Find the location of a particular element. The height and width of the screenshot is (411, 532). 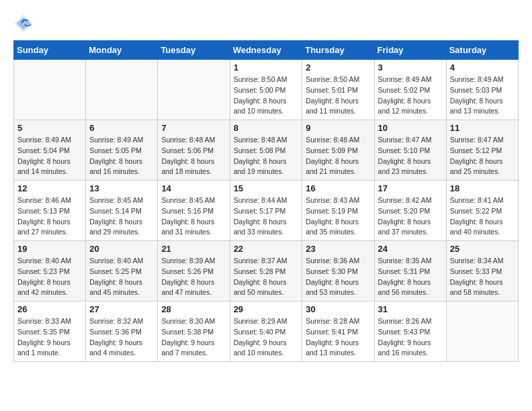

day-of-week-header: Tuesday is located at coordinates (193, 50).